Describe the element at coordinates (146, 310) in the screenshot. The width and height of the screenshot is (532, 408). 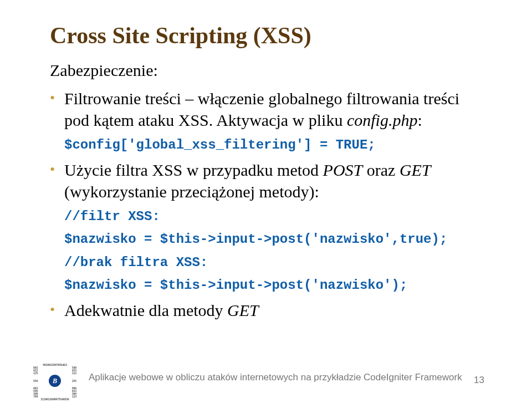
I see `bullet3-text: Adekwatnie dla metody` at that location.